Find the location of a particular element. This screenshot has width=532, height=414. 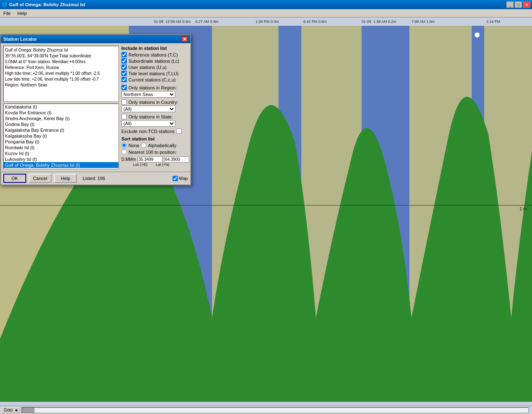

title-bar: 🌐 Gulf of Omega: Bolshy Zhuzmui Isl _ □ … is located at coordinates (266, 5).